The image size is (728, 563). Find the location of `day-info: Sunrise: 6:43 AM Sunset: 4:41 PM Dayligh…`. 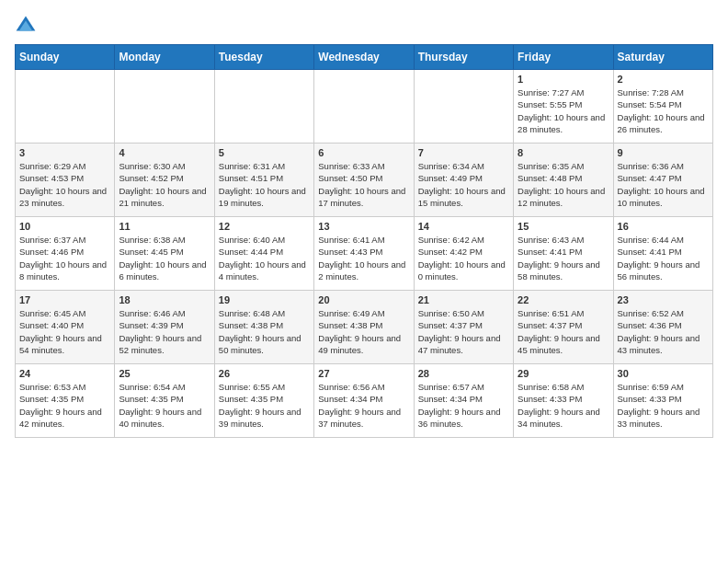

day-info: Sunrise: 6:43 AM Sunset: 4:41 PM Dayligh… is located at coordinates (563, 258).